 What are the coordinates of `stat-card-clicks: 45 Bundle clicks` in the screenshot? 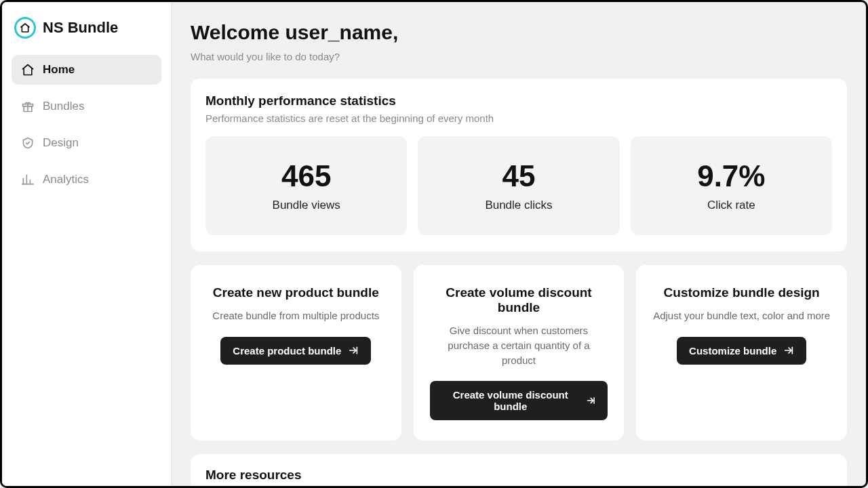 It's located at (518, 186).